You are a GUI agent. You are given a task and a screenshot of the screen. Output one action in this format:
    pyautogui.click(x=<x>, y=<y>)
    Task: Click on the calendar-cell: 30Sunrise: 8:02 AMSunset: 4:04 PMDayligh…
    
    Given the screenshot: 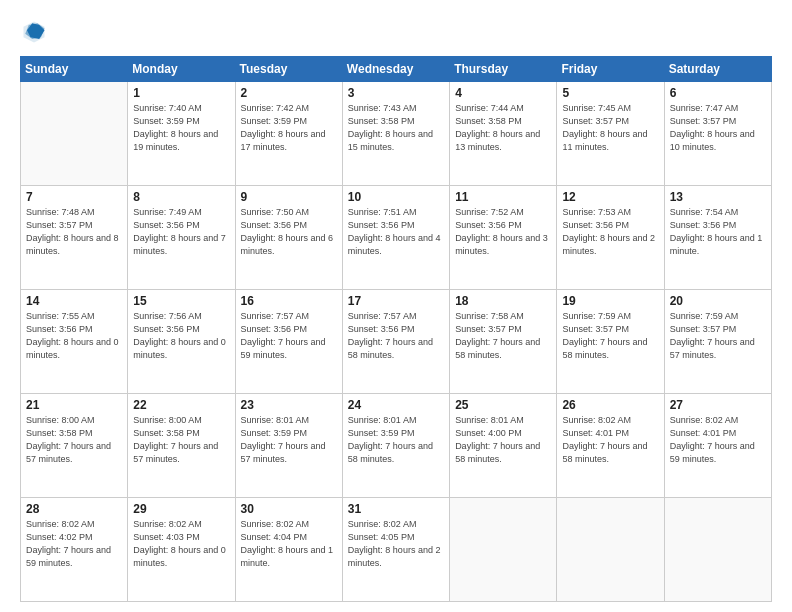 What is the action you would take?
    pyautogui.click(x=288, y=550)
    